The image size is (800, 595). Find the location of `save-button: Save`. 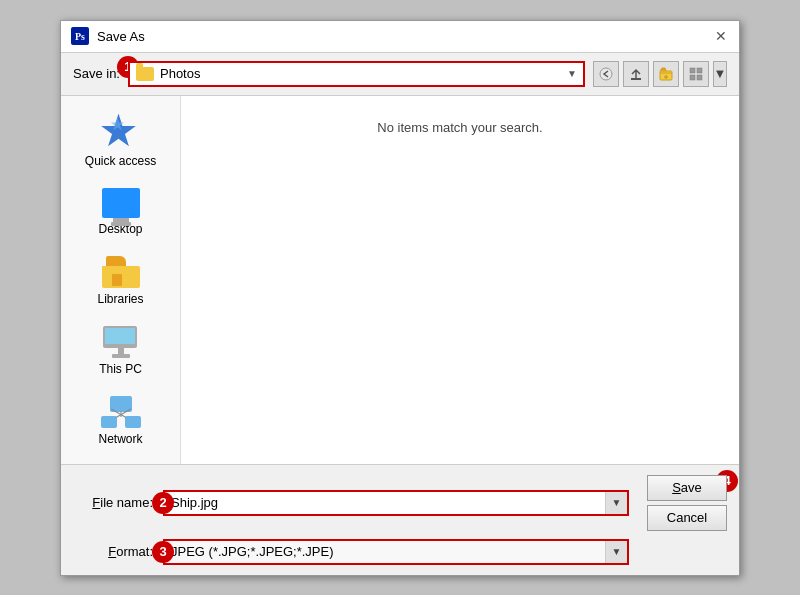

save-button: Save is located at coordinates (687, 488).